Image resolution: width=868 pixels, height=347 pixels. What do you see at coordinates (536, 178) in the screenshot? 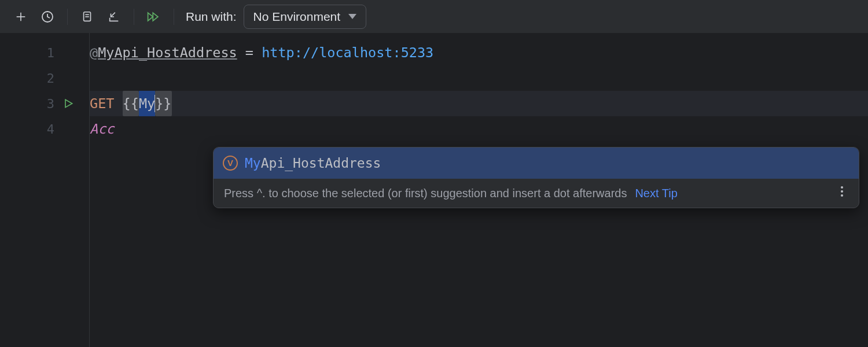
I see `completion-popup: V MyApi_HostAddress Press ^. to choose t…` at bounding box center [536, 178].